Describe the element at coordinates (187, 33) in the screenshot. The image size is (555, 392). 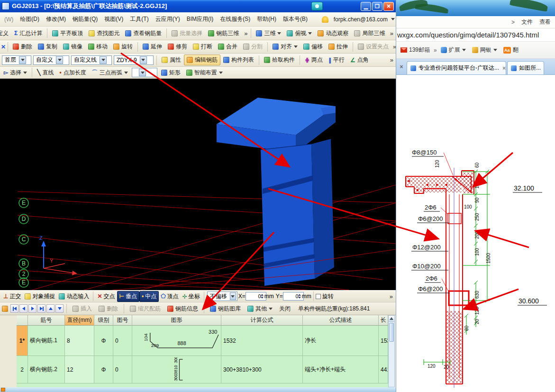
I see `batch-select-button: 批量选择` at that location.